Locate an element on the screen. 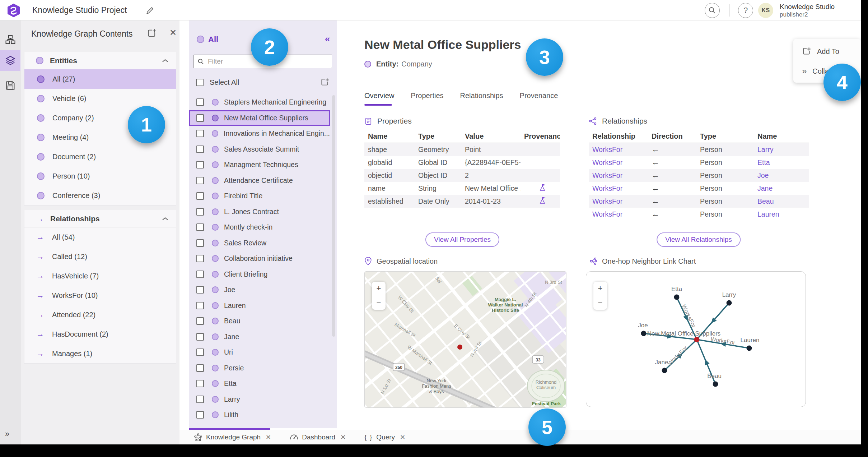 Image resolution: width=868 pixels, height=457 pixels. tab-relationships: Relationships is located at coordinates (482, 98).